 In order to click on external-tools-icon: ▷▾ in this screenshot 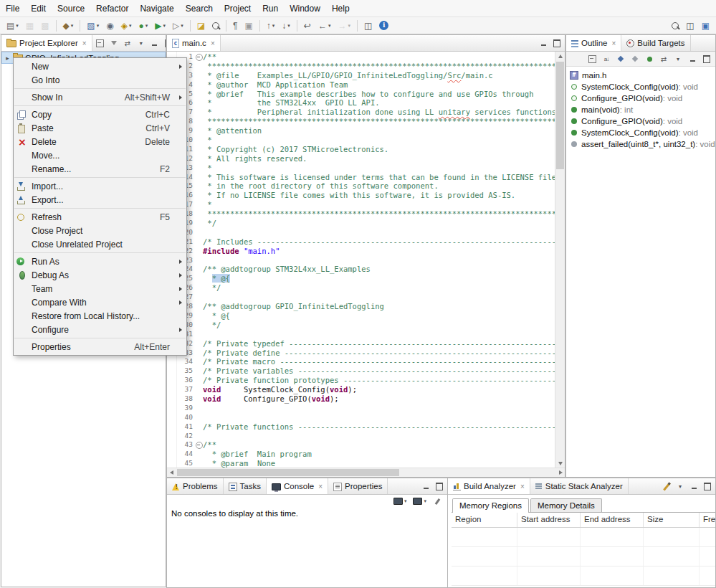, I will do `click(178, 26)`.